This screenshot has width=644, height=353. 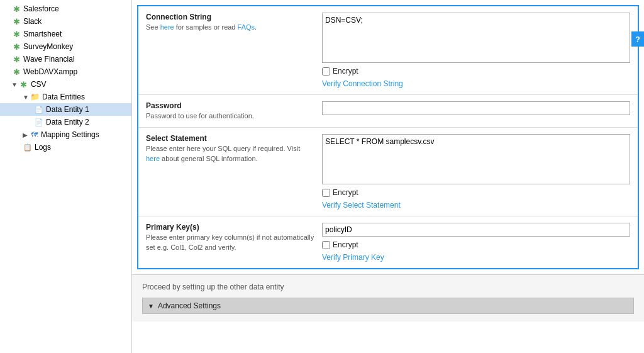 What do you see at coordinates (230, 106) in the screenshot?
I see `password-title: Password` at bounding box center [230, 106].